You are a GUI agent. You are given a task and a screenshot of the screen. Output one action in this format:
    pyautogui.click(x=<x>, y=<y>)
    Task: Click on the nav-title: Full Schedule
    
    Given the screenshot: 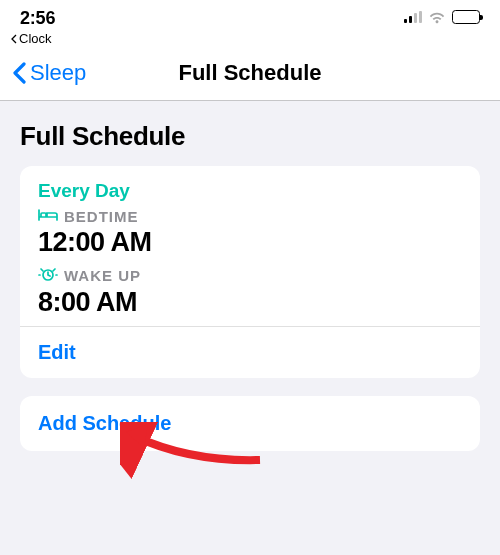 What is the action you would take?
    pyautogui.click(x=250, y=73)
    